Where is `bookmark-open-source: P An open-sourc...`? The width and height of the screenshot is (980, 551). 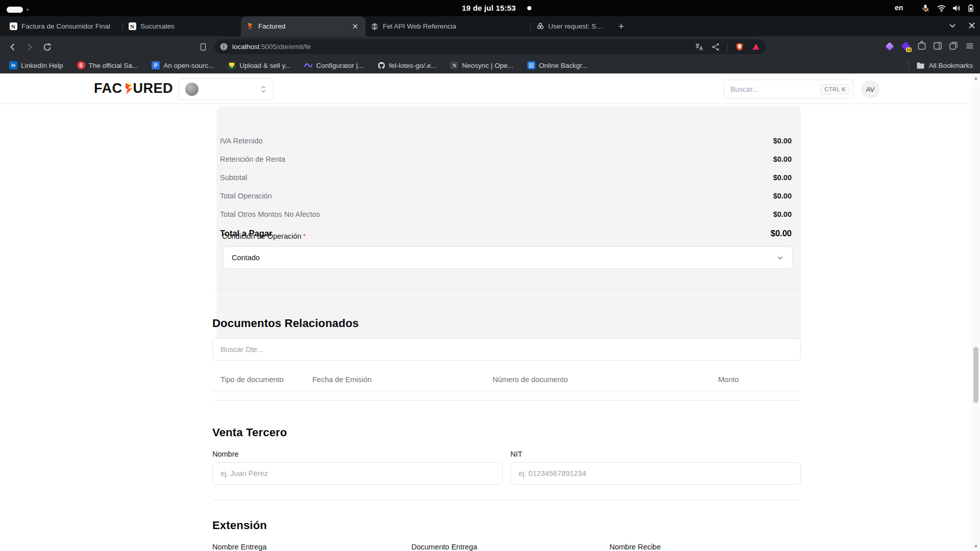 bookmark-open-source: P An open-sourc... is located at coordinates (183, 65).